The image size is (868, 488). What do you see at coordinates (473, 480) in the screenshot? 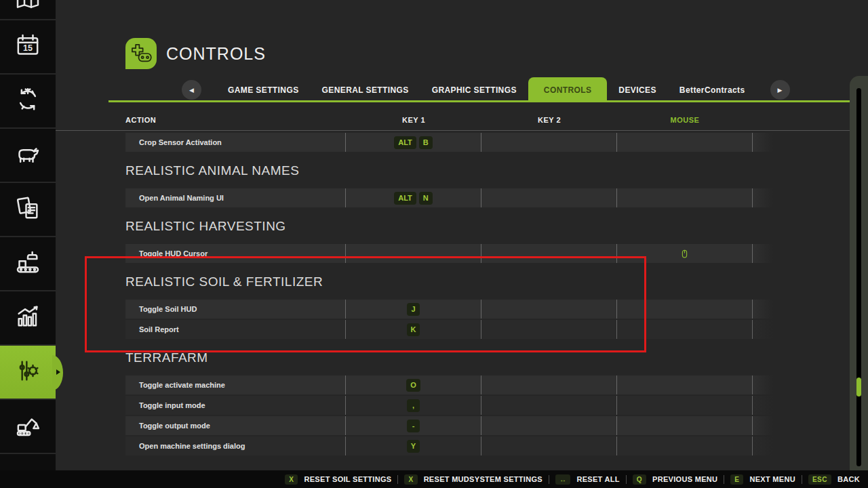
I see `footer-action-reset-mudsystem-settings: XRESET MUDSYSTEM SETTINGS` at bounding box center [473, 480].